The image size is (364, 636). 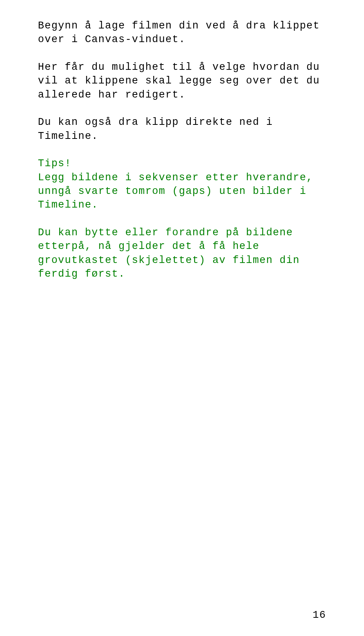 I want to click on page-number: 16, so click(x=319, y=615).